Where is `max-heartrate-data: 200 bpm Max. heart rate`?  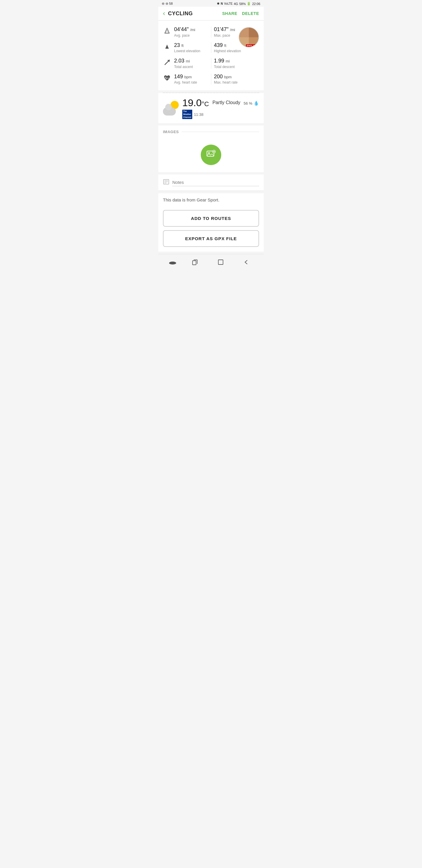
max-heartrate-data: 200 bpm Max. heart rate is located at coordinates (226, 79).